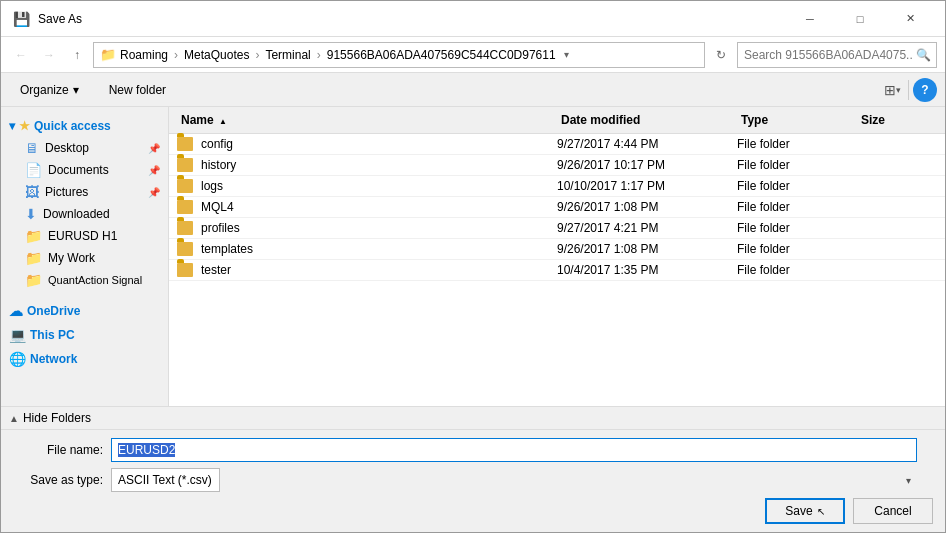  Describe the element at coordinates (84, 280) in the screenshot. I see `sidebar-item-quantaction: 📁 QuantAction Signal` at that location.